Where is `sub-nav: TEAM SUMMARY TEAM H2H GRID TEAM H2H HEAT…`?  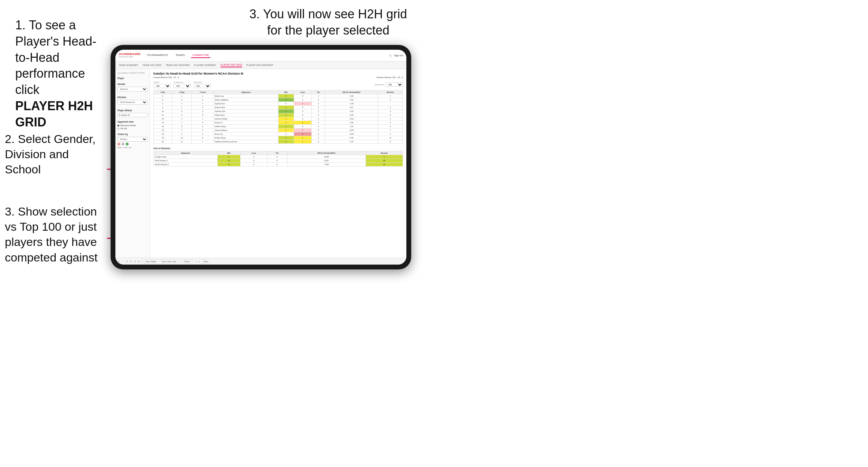
sub-nav: TEAM SUMMARY TEAM H2H GRID TEAM H2H HEAT… is located at coordinates (261, 65).